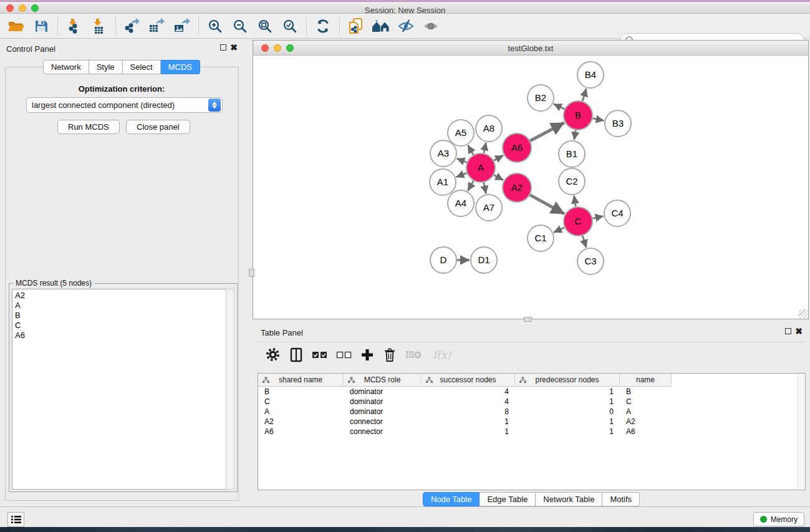 The width and height of the screenshot is (810, 532). What do you see at coordinates (121, 336) in the screenshot?
I see `mcds-result-item: A6` at bounding box center [121, 336].